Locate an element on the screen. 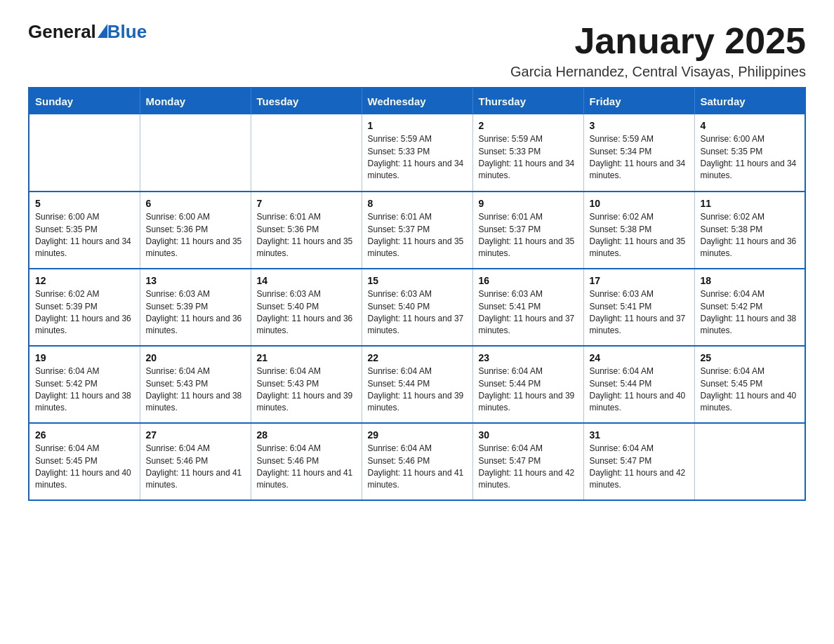  day-cell: 13Sunrise: 6:03 AMSunset: 5:39 PMDayligh… is located at coordinates (195, 307).